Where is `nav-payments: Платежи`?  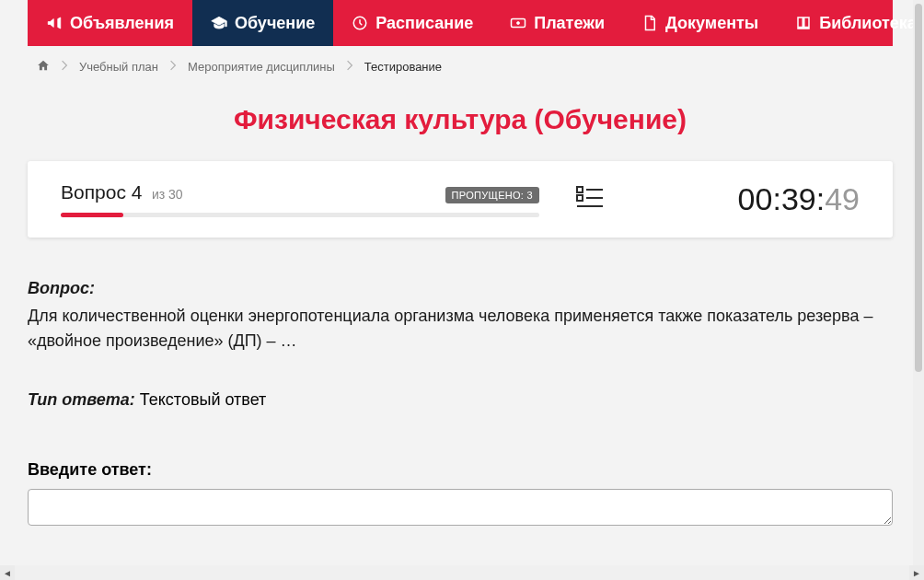
nav-payments: Платежи is located at coordinates (558, 23).